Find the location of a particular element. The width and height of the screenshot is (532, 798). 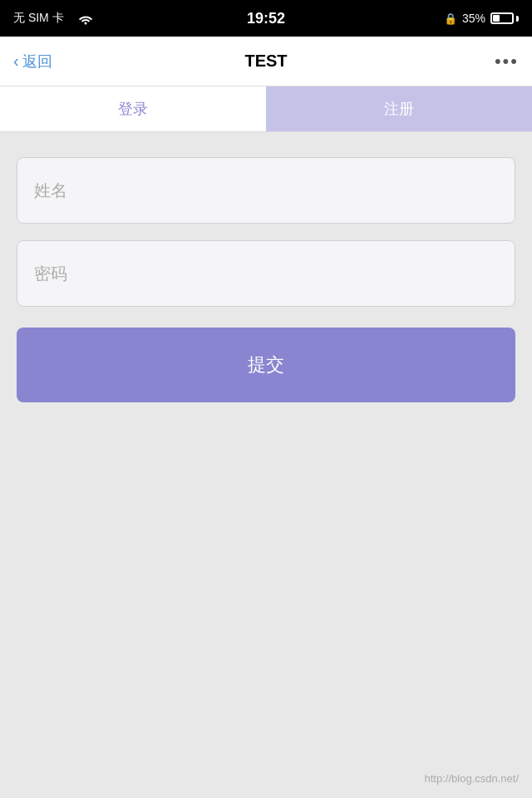

nav-title: TEST is located at coordinates (266, 62).